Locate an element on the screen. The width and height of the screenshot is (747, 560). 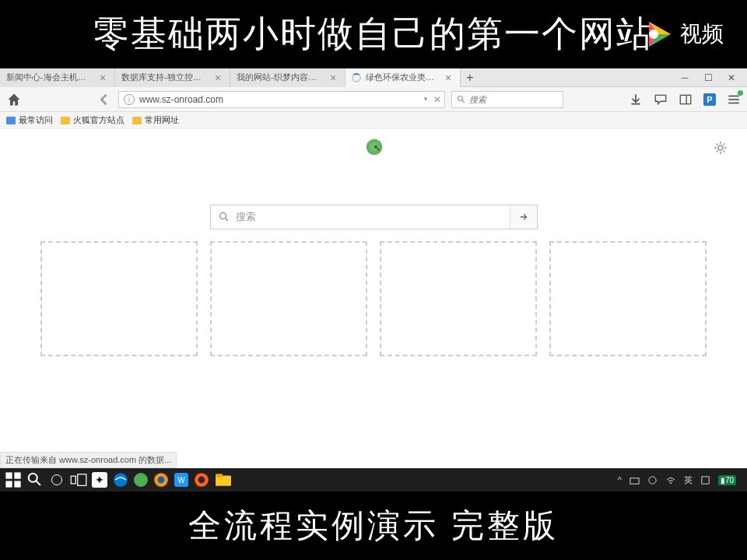
tab-2: 数据库支持-独立控制面板 × is located at coordinates (173, 78).